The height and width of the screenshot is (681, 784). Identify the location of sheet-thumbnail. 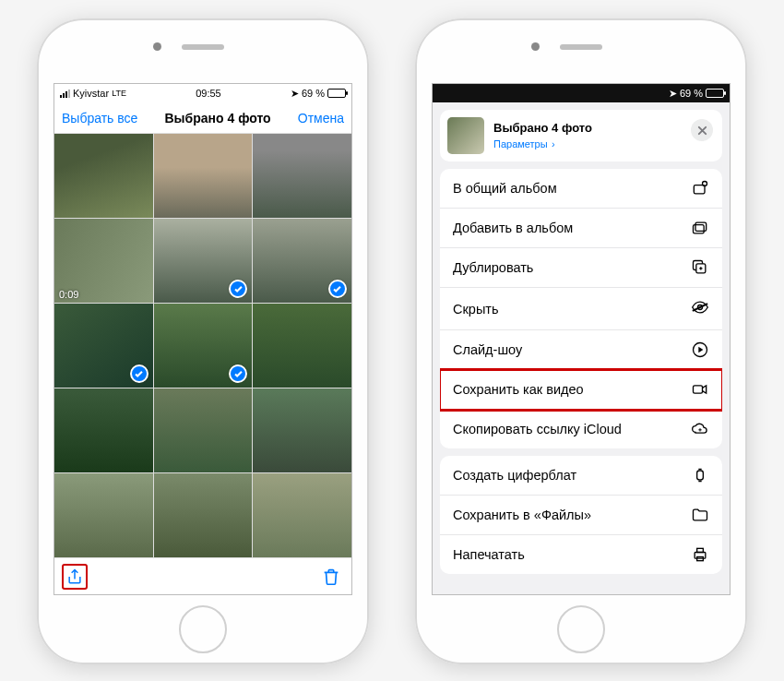
(466, 136).